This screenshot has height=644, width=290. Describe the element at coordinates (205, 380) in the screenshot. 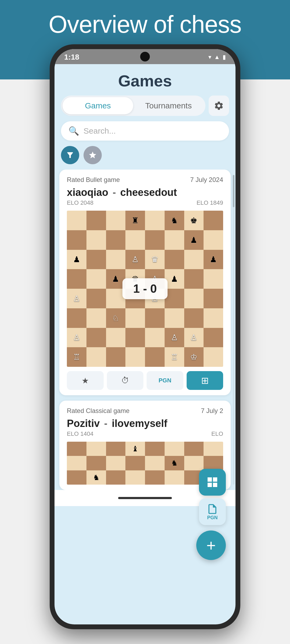

I see `analysis-button: ⊞` at that location.